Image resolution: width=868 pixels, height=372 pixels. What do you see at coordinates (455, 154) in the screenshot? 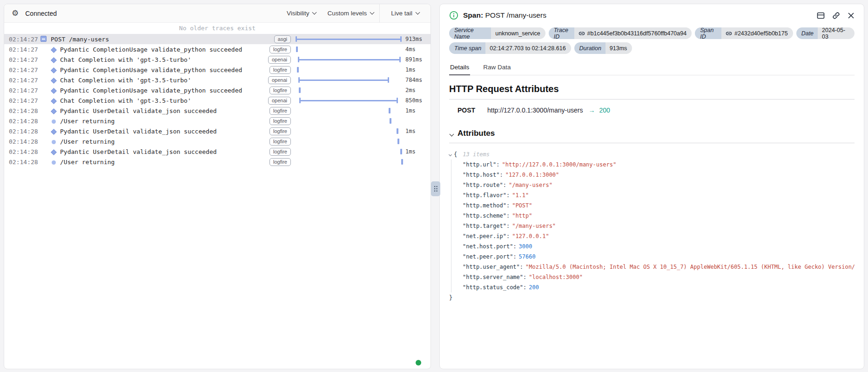
I see `open-brace: {` at bounding box center [455, 154].